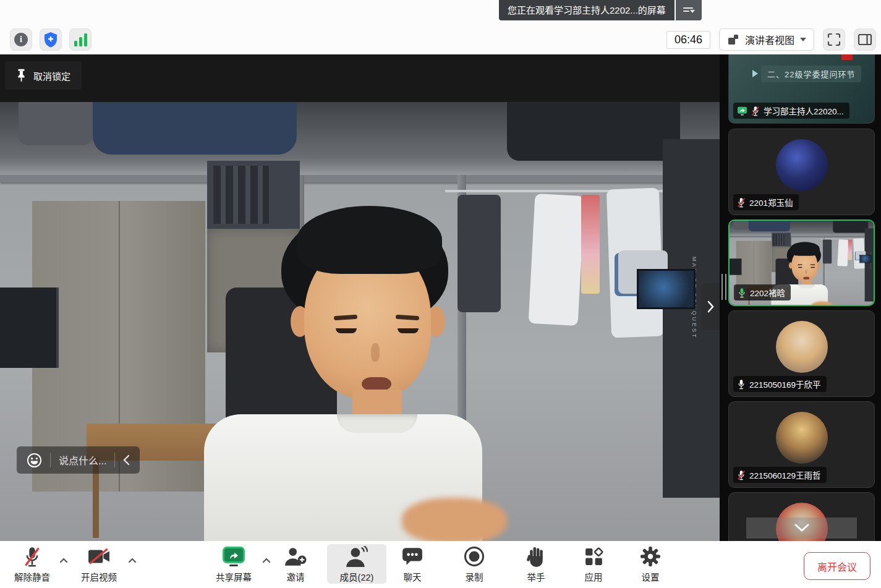  What do you see at coordinates (766, 202) in the screenshot?
I see `participant-name-pill: 2201郑玉仙` at bounding box center [766, 202].